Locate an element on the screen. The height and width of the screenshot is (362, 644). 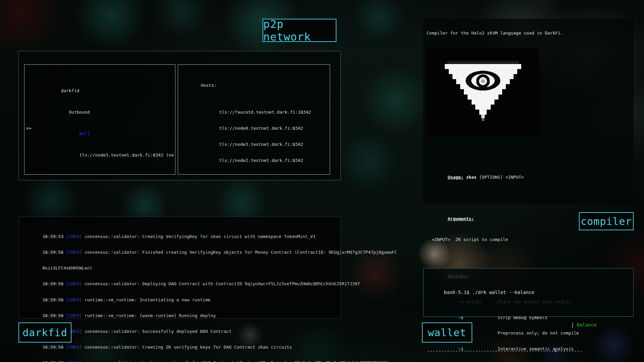
label-darkfid: darkfid is located at coordinates (45, 333).